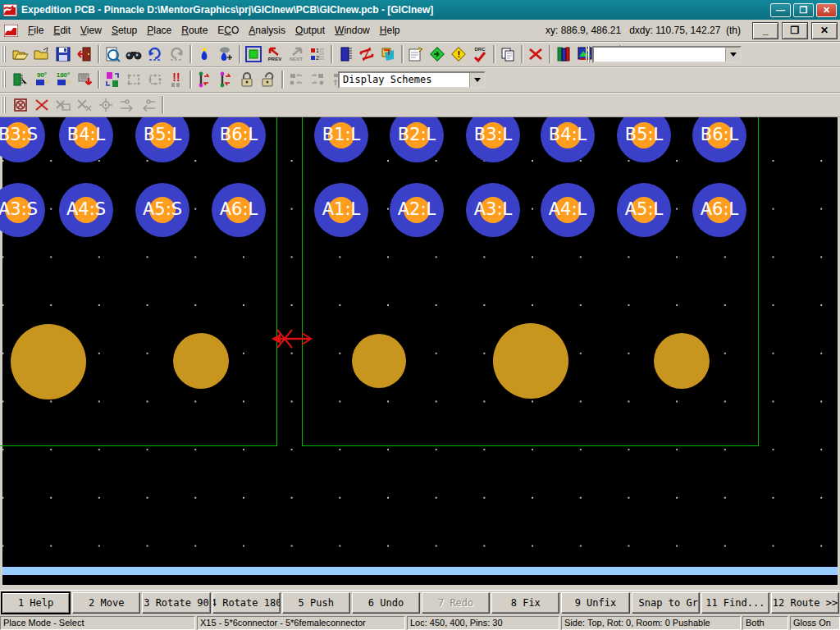 The height and width of the screenshot is (630, 840). What do you see at coordinates (42, 80) in the screenshot?
I see `rotate-90-button: 90°` at bounding box center [42, 80].